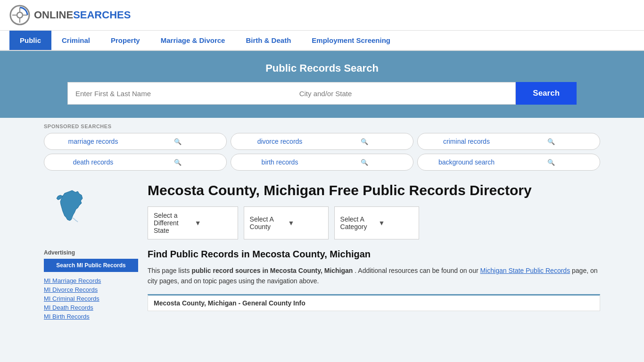 Image resolution: width=644 pixels, height=362 pixels. What do you see at coordinates (193, 41) in the screenshot?
I see `nav-item-marriage-divorce: Marriage & Divorce` at bounding box center [193, 41].